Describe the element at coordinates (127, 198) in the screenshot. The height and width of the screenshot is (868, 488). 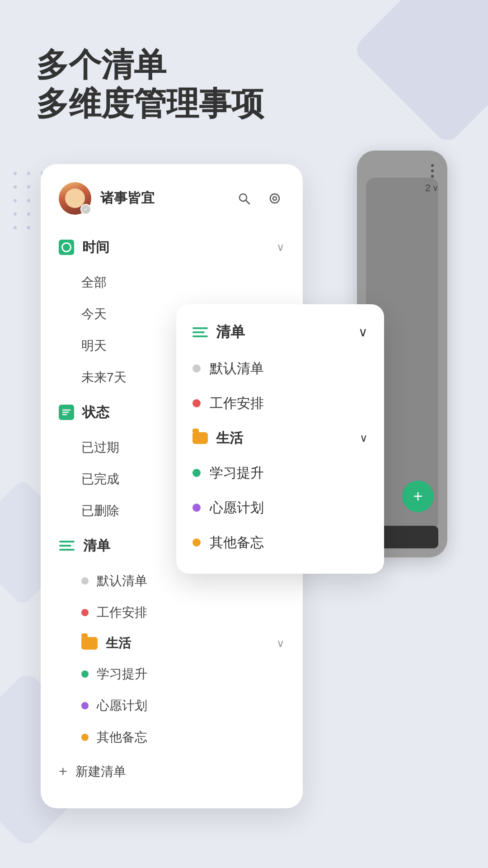
I see `username-label: 诸事皆宜` at that location.